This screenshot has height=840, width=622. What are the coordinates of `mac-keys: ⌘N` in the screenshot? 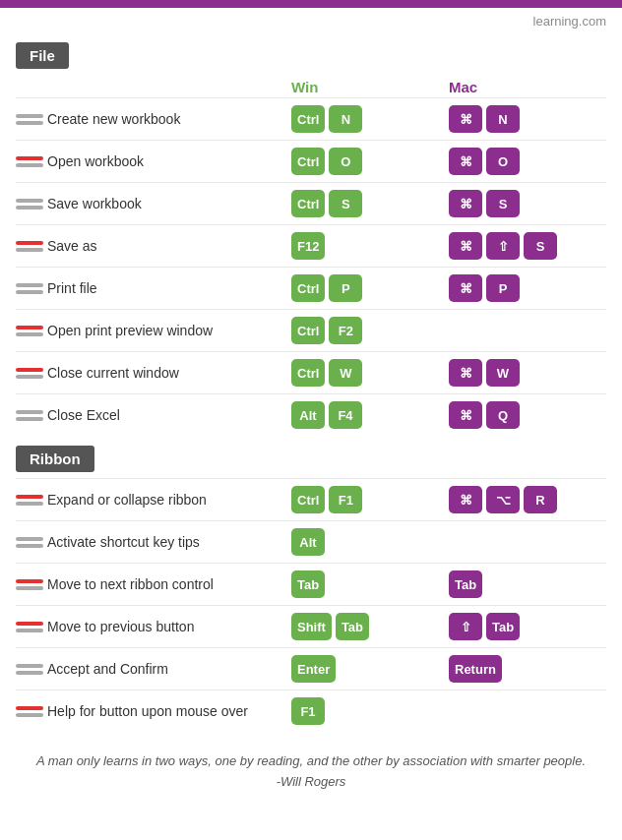 It's located at (528, 119).